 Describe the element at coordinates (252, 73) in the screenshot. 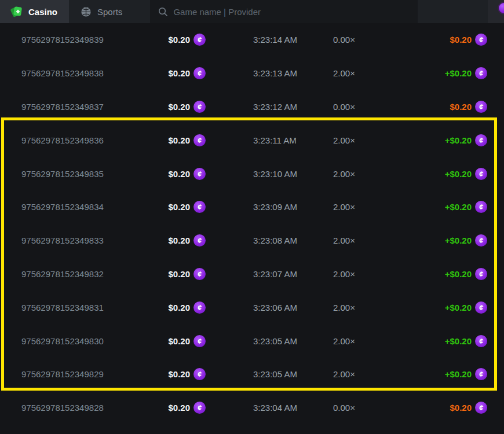

I see `table-row: 97562978152349838 $0.20 ¢ 3:23:13 AM 2.0…` at that location.